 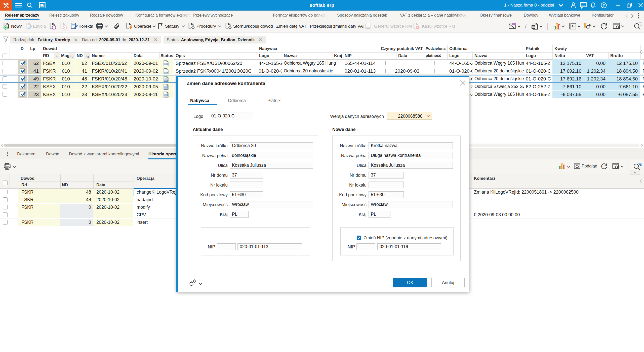 What do you see at coordinates (27, 154) in the screenshot?
I see `bottom-tab-dokument: Dokument` at bounding box center [27, 154].